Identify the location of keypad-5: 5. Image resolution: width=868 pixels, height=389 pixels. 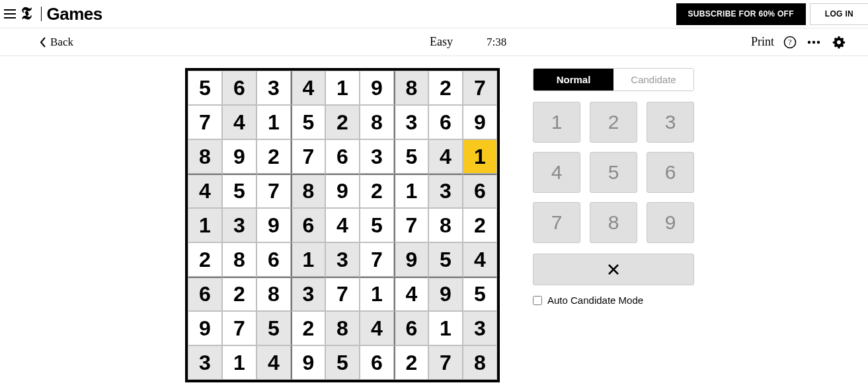
(613, 172).